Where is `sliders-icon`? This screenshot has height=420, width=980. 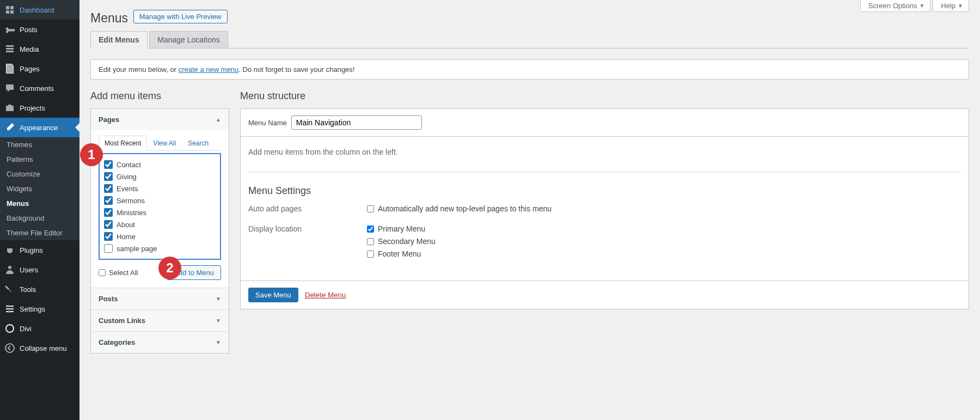
sliders-icon is located at coordinates (10, 309).